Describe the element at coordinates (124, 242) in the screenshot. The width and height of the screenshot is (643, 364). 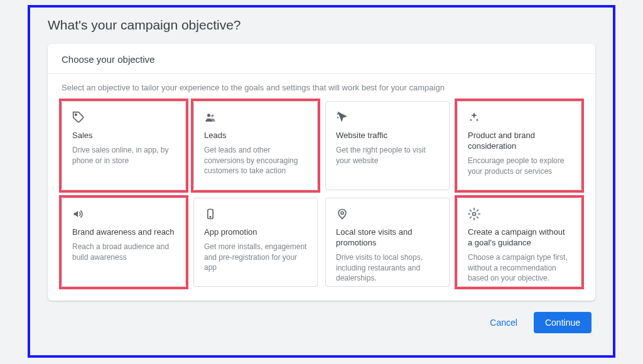
I see `objective-cell: Brand awareness and reachReach a broad a…` at that location.